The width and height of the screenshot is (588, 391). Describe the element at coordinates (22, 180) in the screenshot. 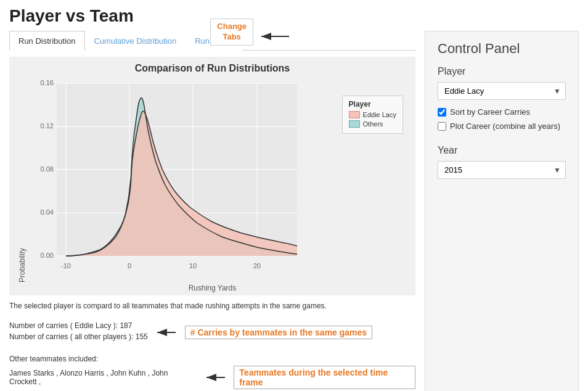

I see `y-axis-label: Probability` at that location.